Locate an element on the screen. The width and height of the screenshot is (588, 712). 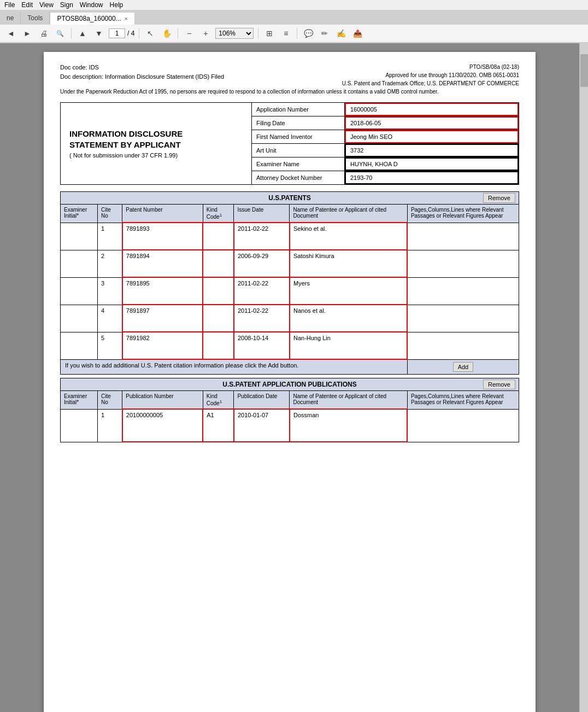
patentee-name-2: Satoshi Kimura is located at coordinates (349, 264).